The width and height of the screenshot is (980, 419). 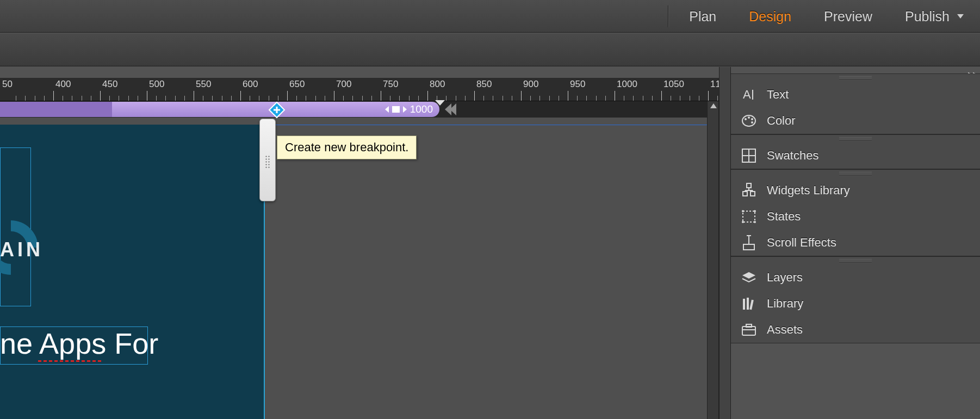 What do you see at coordinates (781, 121) in the screenshot?
I see `panel-label: Color` at bounding box center [781, 121].